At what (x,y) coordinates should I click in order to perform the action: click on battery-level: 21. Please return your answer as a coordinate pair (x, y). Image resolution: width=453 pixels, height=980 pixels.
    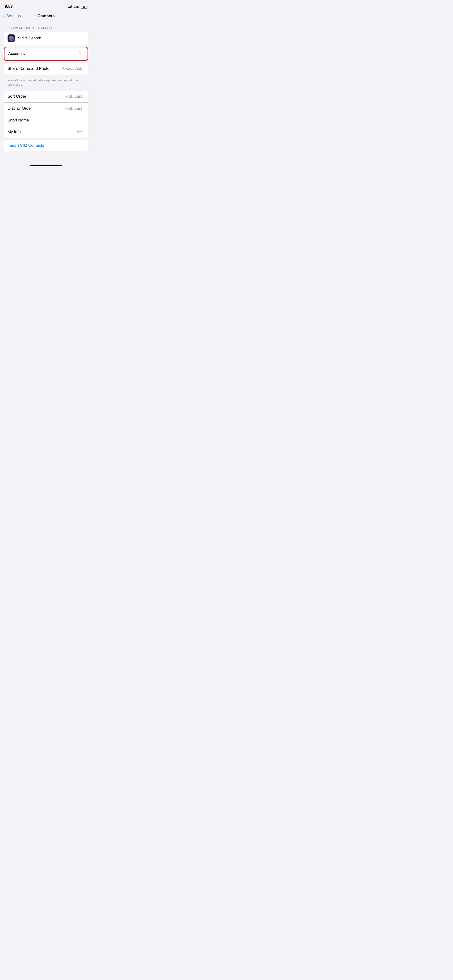
    Looking at the image, I should click on (84, 7).